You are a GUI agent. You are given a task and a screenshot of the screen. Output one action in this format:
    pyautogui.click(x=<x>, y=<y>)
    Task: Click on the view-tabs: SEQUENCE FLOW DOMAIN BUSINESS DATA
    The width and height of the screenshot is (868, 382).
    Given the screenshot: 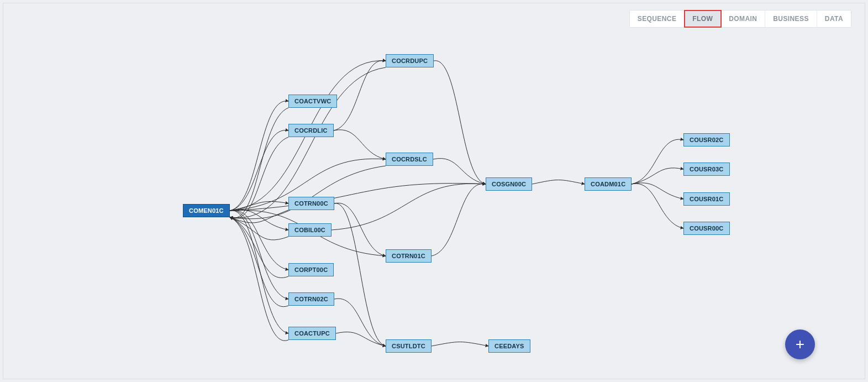 What is the action you would take?
    pyautogui.click(x=740, y=19)
    